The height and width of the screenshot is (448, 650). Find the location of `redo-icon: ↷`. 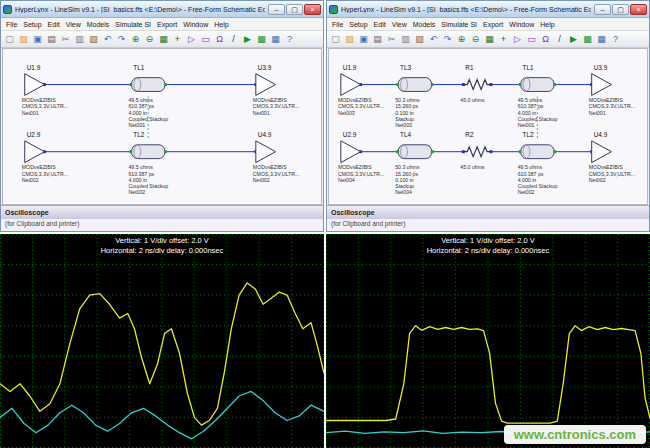

redo-icon: ↷ is located at coordinates (448, 40).